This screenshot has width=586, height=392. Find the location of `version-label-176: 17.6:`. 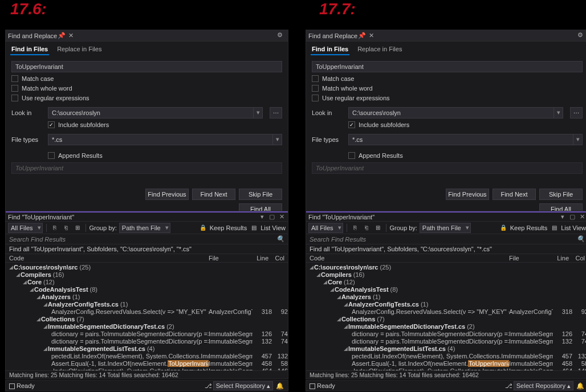

version-label-176: 17.6: is located at coordinates (29, 9).